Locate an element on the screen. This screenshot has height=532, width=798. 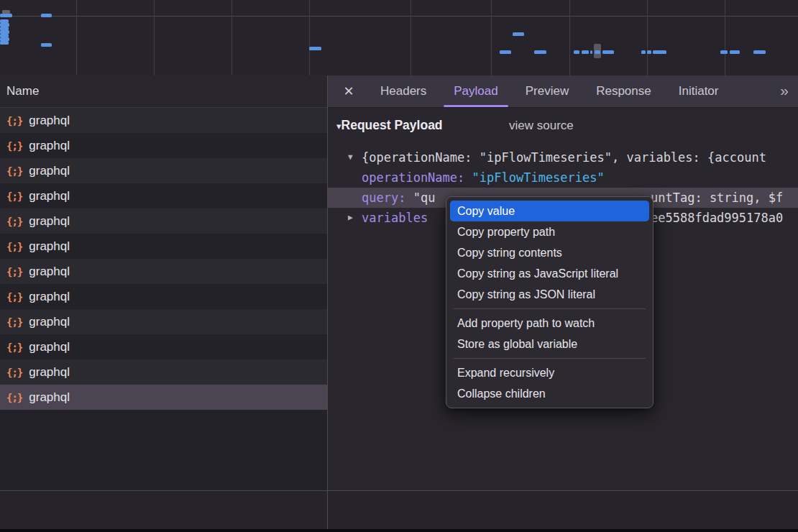
more-tabs-icon: » is located at coordinates (784, 91).